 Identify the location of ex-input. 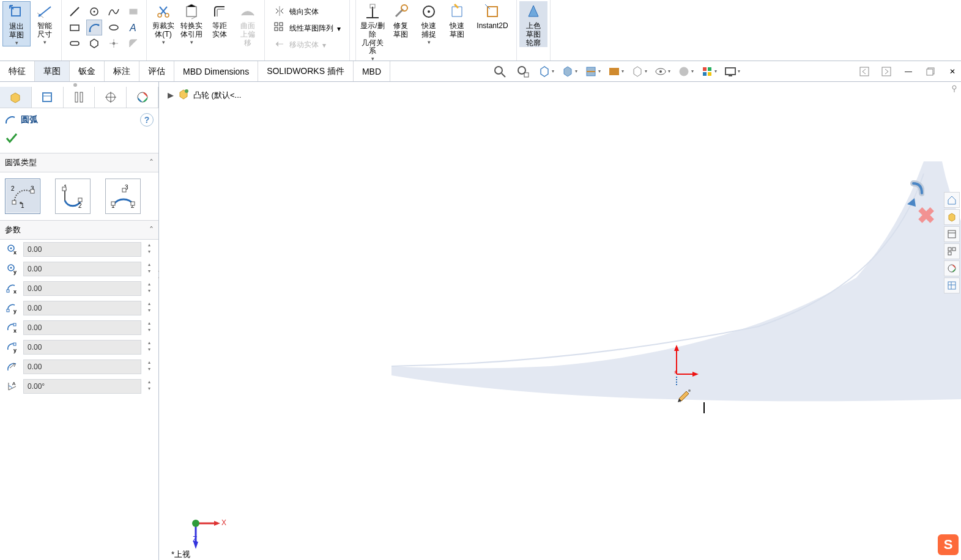
(82, 328).